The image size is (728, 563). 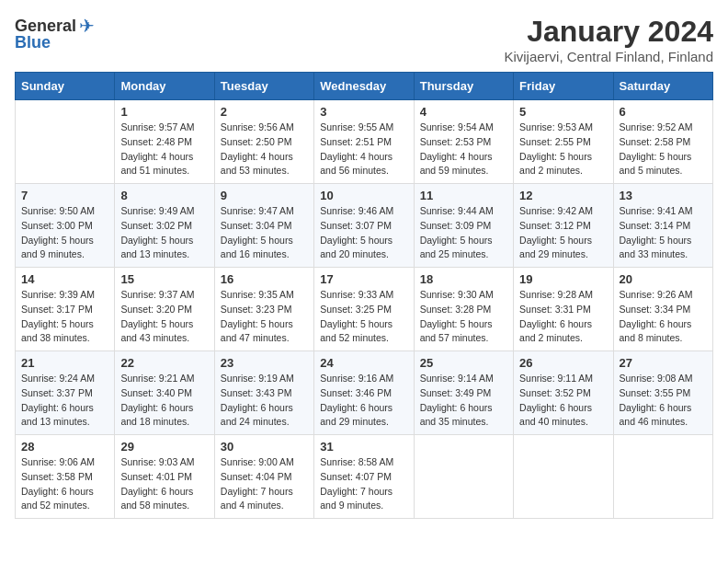 What do you see at coordinates (364, 149) in the screenshot?
I see `day-info: Sunrise: 9:55 AMSunset: 2:51 PMDaylight:…` at bounding box center [364, 149].